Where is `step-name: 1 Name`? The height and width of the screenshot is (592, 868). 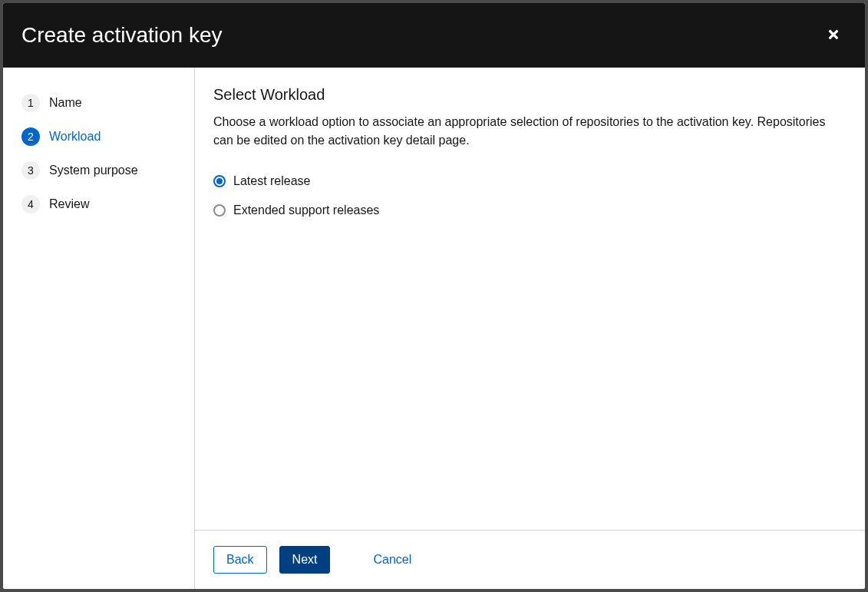 step-name: 1 Name is located at coordinates (98, 103).